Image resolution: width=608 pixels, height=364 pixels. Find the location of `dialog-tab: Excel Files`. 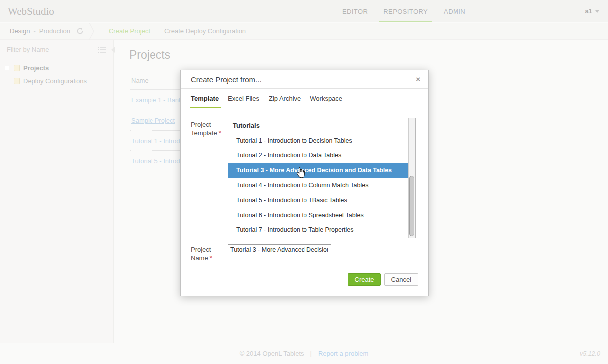

dialog-tab: Excel Files is located at coordinates (243, 101).